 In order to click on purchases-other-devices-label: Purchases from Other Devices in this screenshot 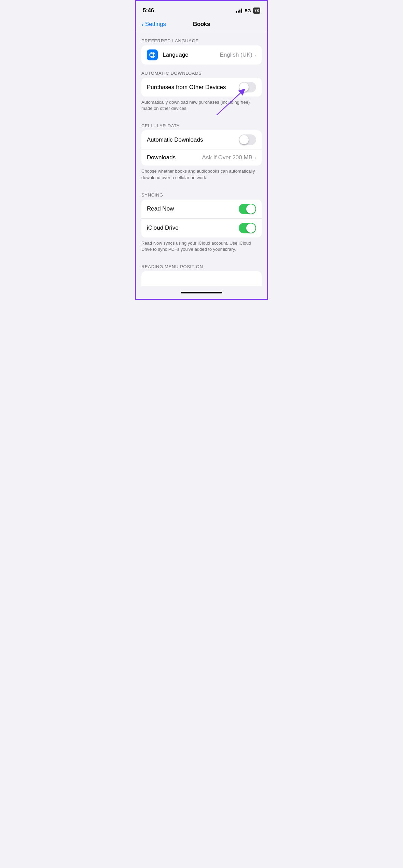, I will do `click(193, 87)`.